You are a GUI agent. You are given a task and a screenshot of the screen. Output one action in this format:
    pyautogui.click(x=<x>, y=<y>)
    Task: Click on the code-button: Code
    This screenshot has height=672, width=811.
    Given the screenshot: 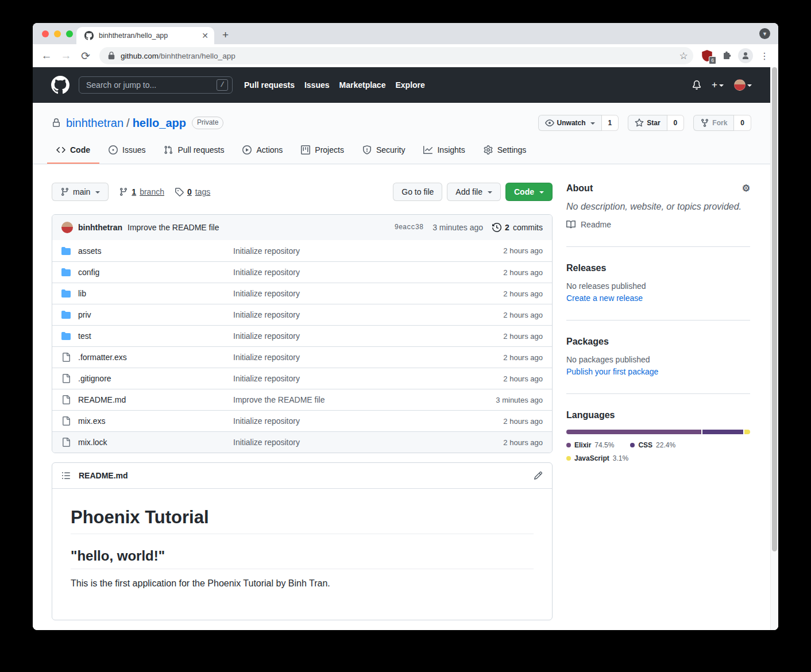 What is the action you would take?
    pyautogui.click(x=529, y=192)
    